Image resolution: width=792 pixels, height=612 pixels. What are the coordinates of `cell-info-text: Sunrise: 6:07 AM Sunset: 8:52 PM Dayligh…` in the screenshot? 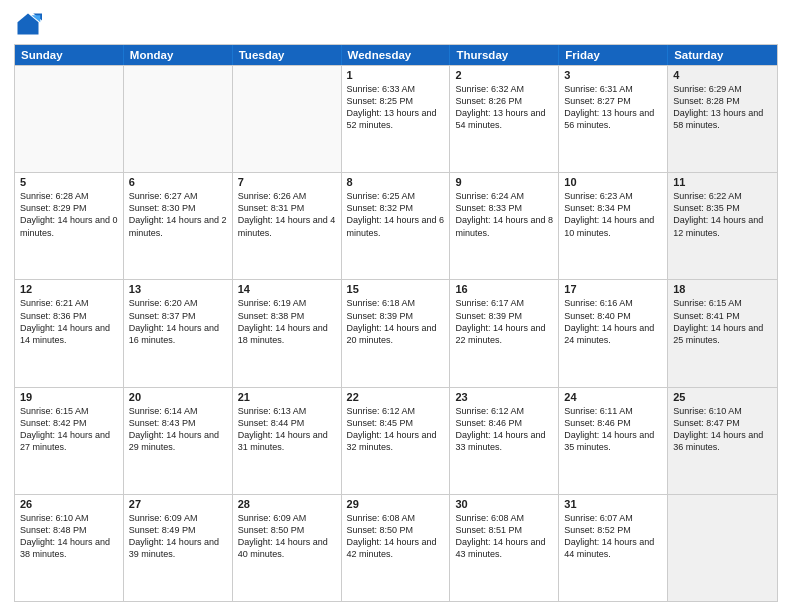 It's located at (613, 536).